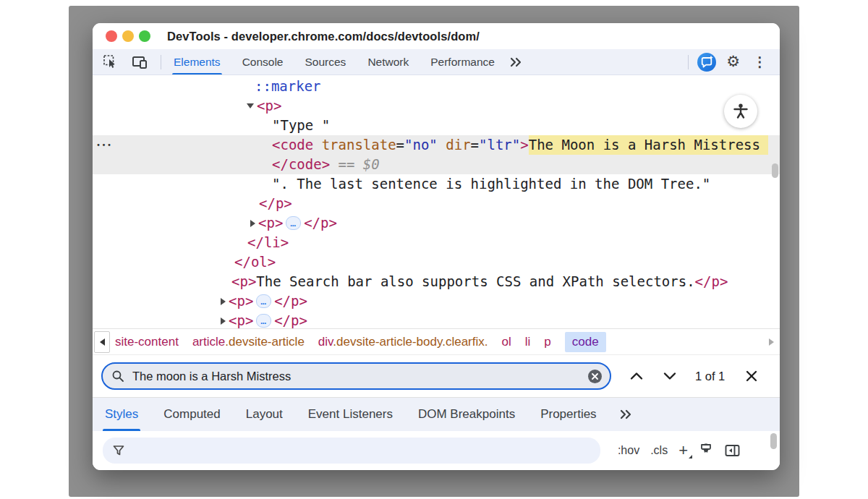  Describe the element at coordinates (670, 376) in the screenshot. I see `next-result-button` at that location.